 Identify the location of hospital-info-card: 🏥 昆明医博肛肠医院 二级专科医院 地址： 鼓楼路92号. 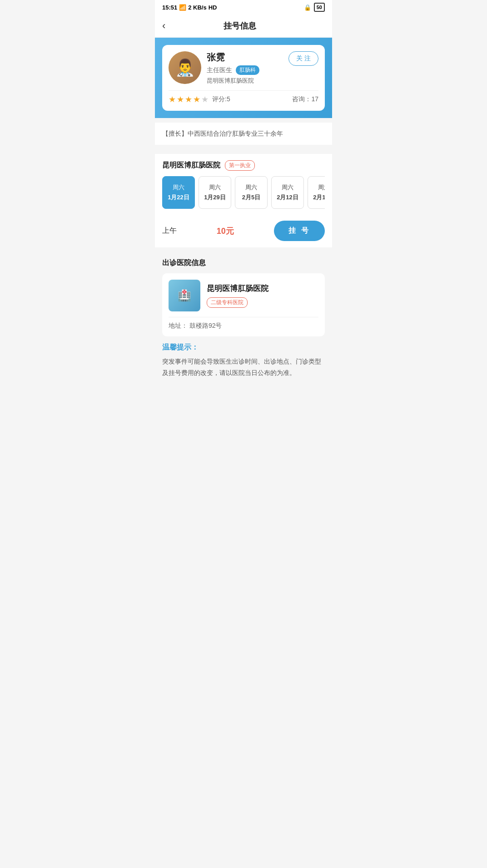
(244, 305).